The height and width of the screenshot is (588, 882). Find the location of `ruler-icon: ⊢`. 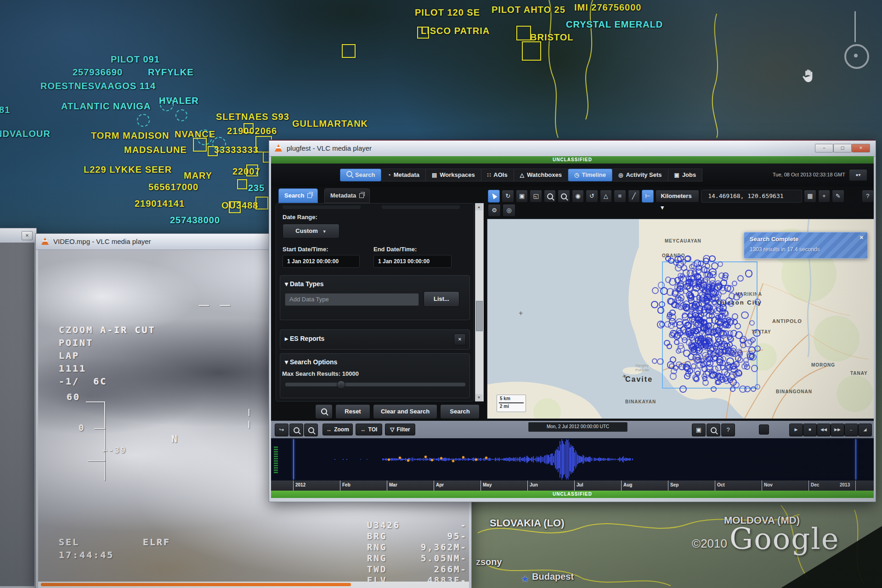

ruler-icon: ⊢ is located at coordinates (648, 196).